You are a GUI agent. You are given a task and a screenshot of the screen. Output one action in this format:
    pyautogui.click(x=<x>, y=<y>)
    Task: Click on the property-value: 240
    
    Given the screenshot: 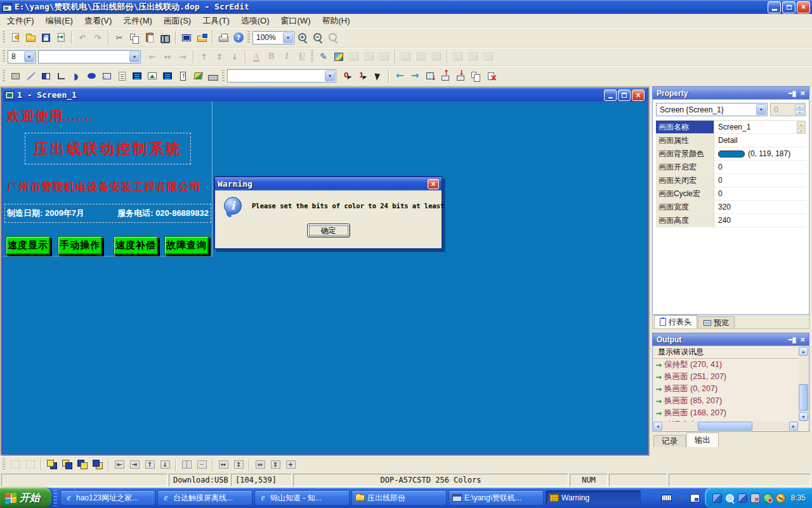 What is the action you would take?
    pyautogui.click(x=760, y=220)
    